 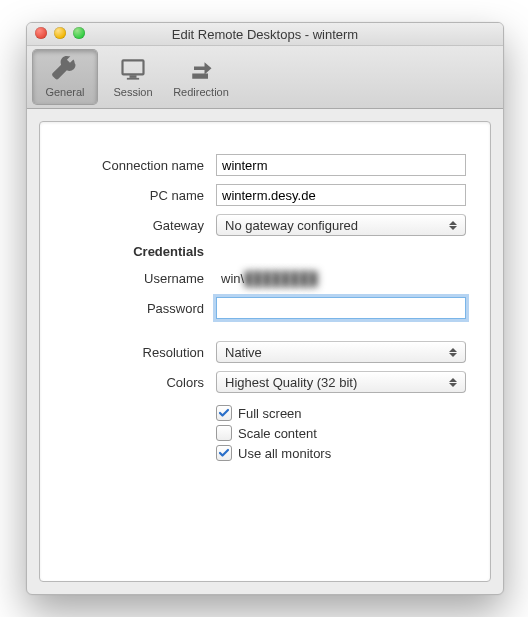 What do you see at coordinates (265, 34) in the screenshot?
I see `titlebar: Edit Remote Desktops - winterm` at bounding box center [265, 34].